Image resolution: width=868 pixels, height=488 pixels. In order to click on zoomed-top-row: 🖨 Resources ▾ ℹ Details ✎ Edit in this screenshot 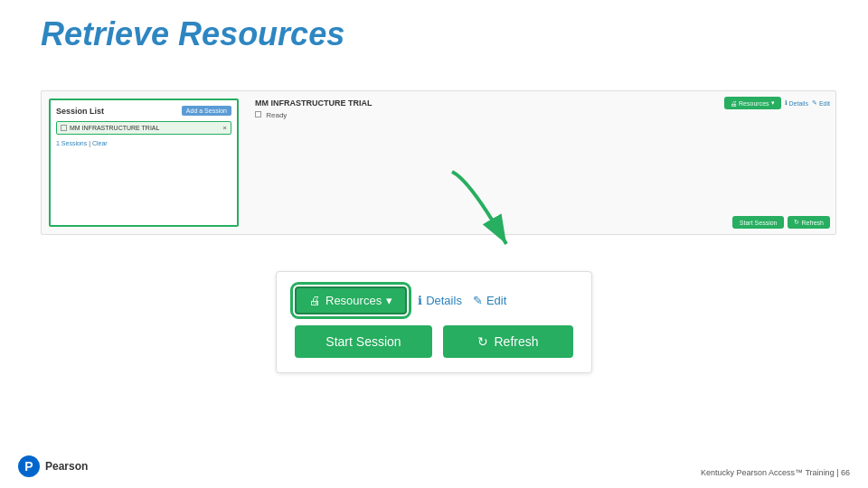, I will do `click(434, 300)`.